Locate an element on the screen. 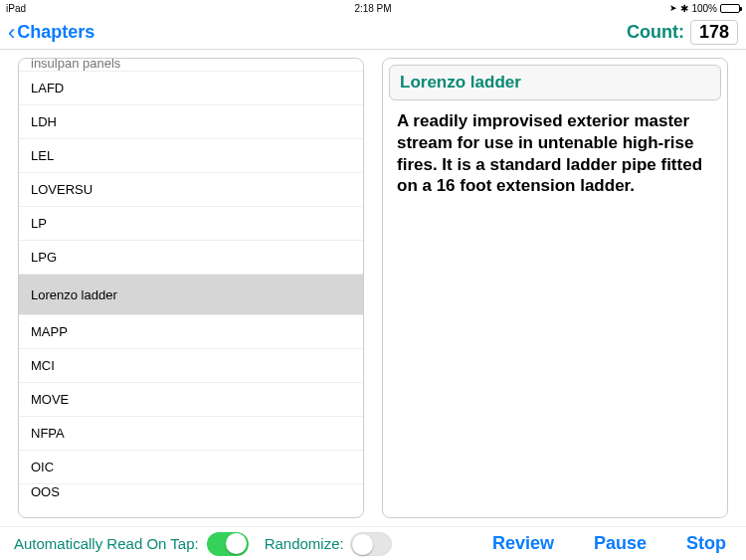 This screenshot has height=560, width=746. review-button: Review is located at coordinates (523, 543).